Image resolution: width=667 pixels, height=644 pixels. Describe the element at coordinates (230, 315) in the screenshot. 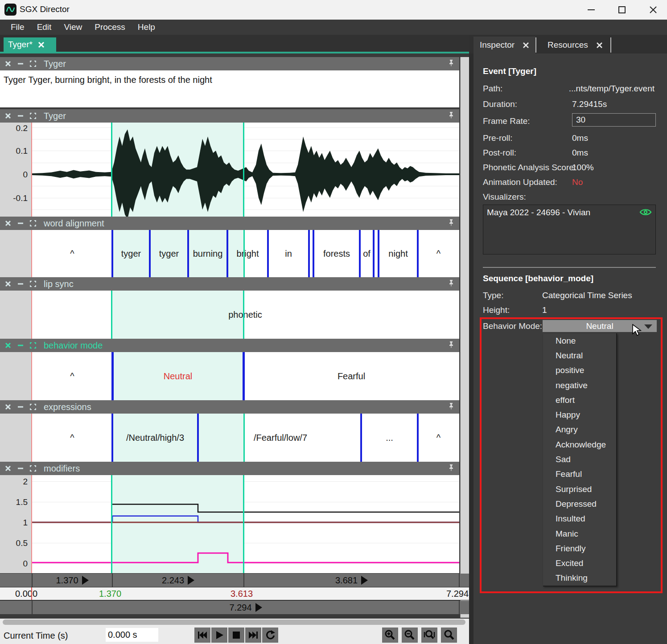

I see `lip-sync-content: phonetic` at that location.